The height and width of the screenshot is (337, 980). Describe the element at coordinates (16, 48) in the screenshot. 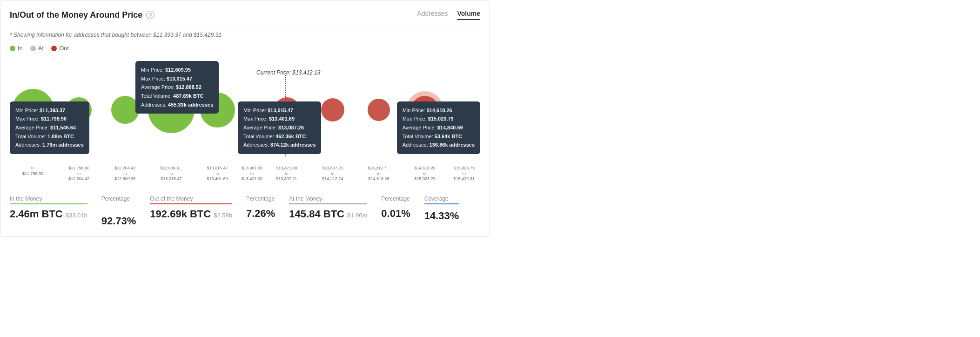

I see `legend-in: In` at that location.